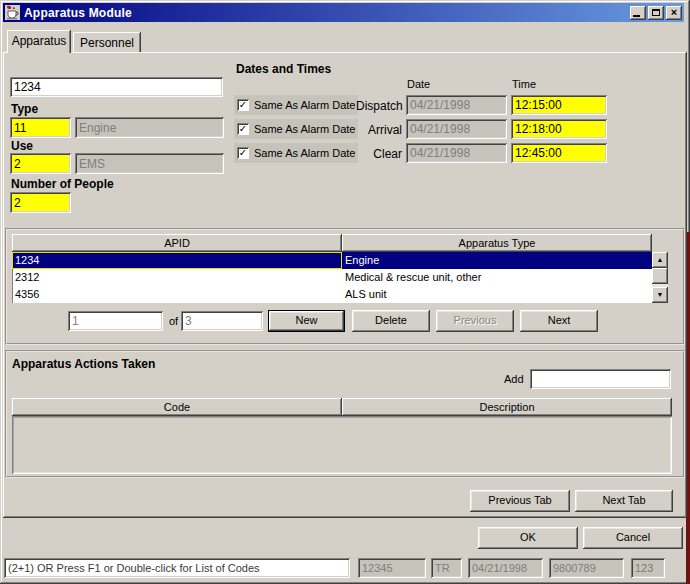 The width and height of the screenshot is (690, 584). Describe the element at coordinates (586, 568) in the screenshot. I see `status-field-number: 9800789` at that location.